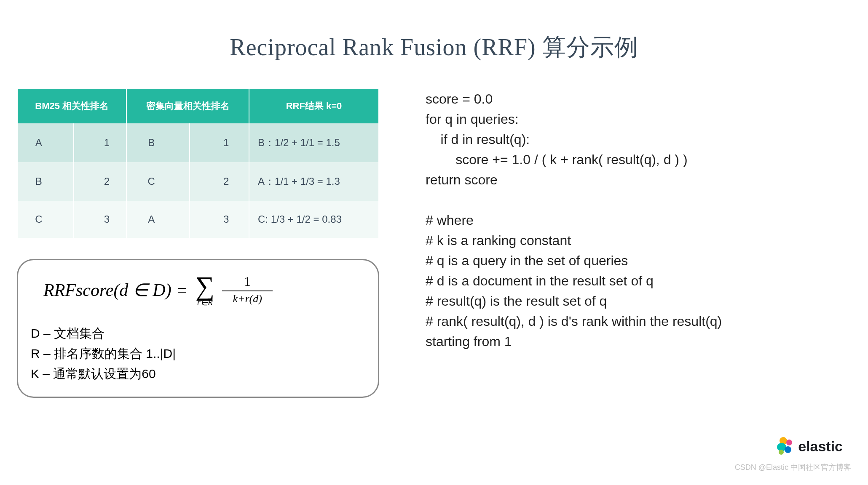  I want to click on cell-bm25-doc: C, so click(46, 219).